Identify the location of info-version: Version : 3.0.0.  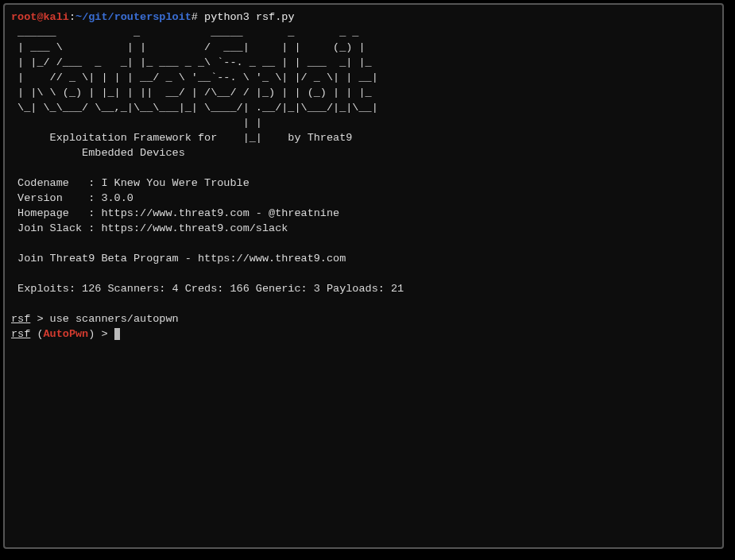
(364, 199).